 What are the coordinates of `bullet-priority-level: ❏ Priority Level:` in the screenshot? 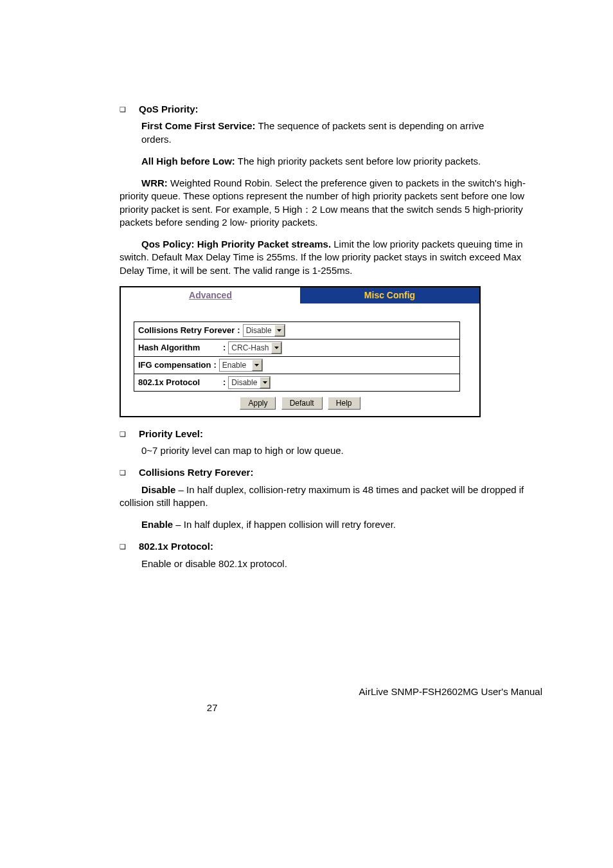 It's located at (306, 434).